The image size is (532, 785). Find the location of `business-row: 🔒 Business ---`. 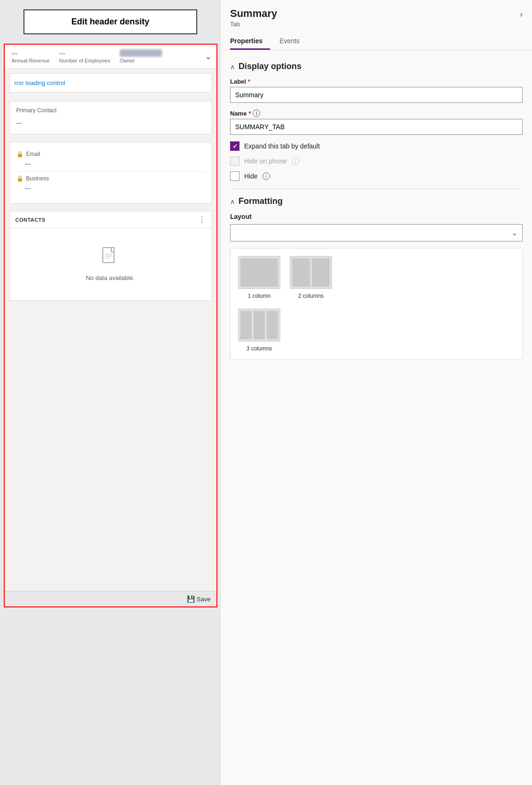

business-row: 🔒 Business --- is located at coordinates (111, 185).